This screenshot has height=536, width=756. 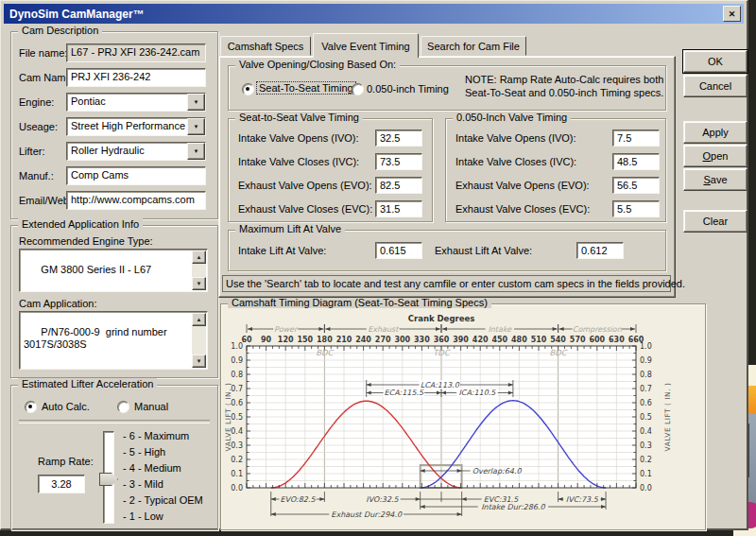 I want to click on svg-text: VALVE LIFT ( IN. ), so click(x=667, y=418).